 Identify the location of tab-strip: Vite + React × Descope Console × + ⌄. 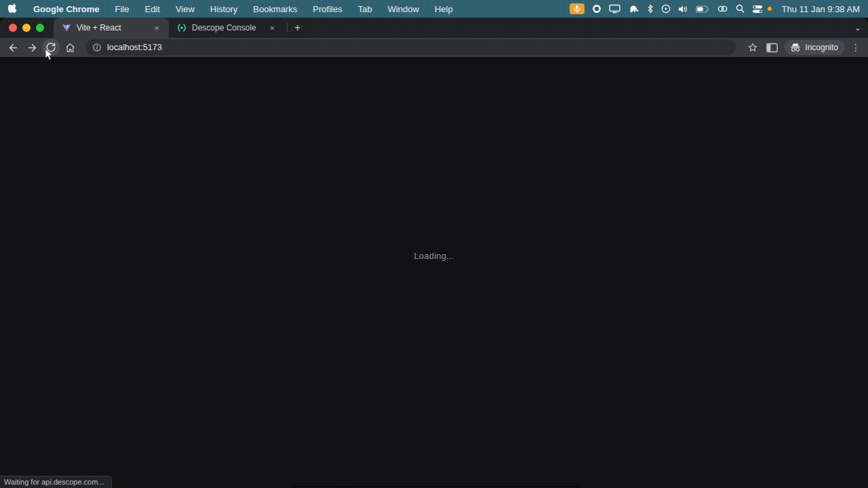
(434, 28).